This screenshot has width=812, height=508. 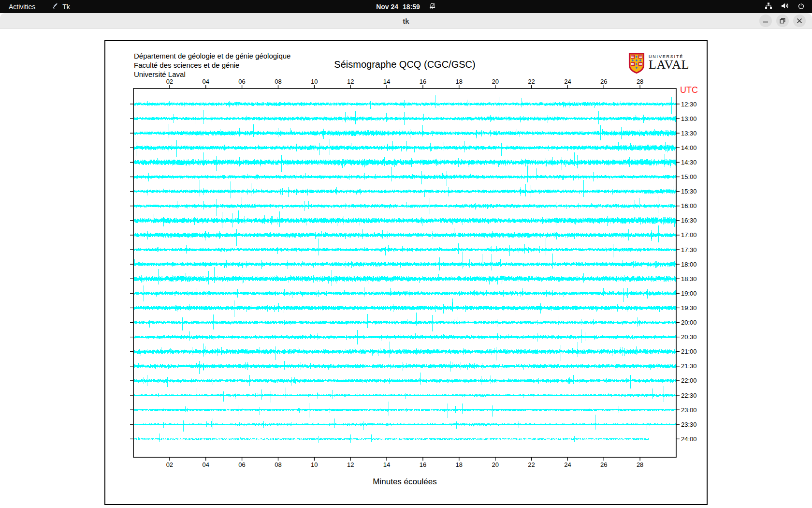 I want to click on time-label-13:00: 13:00, so click(x=689, y=119).